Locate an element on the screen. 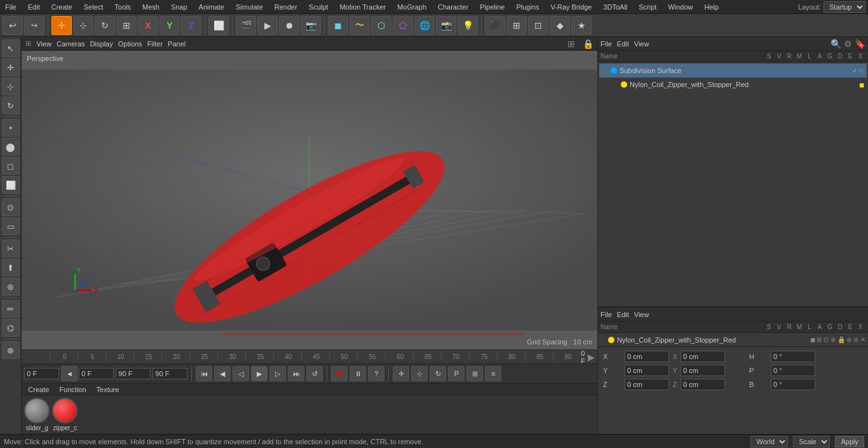  render-region: 🎬 is located at coordinates (246, 25).